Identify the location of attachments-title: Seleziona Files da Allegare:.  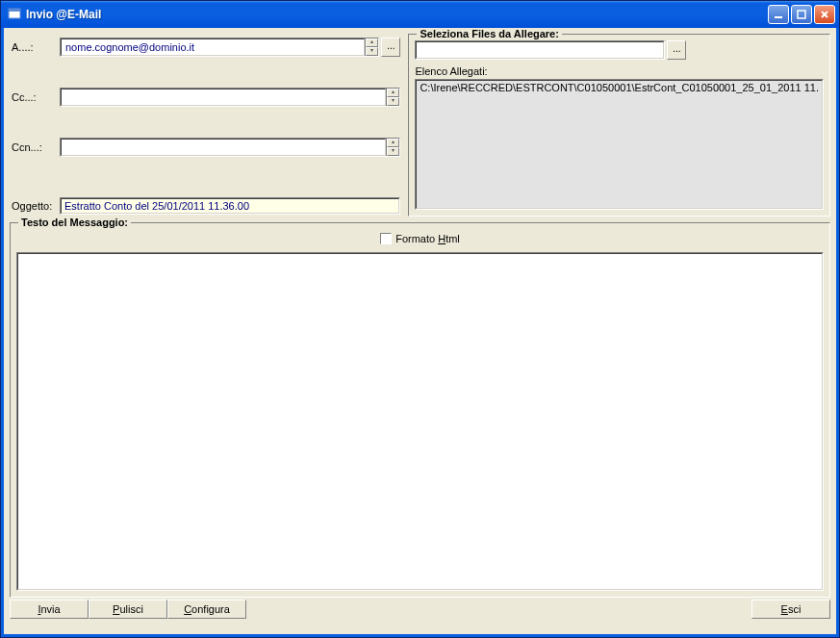
(489, 34).